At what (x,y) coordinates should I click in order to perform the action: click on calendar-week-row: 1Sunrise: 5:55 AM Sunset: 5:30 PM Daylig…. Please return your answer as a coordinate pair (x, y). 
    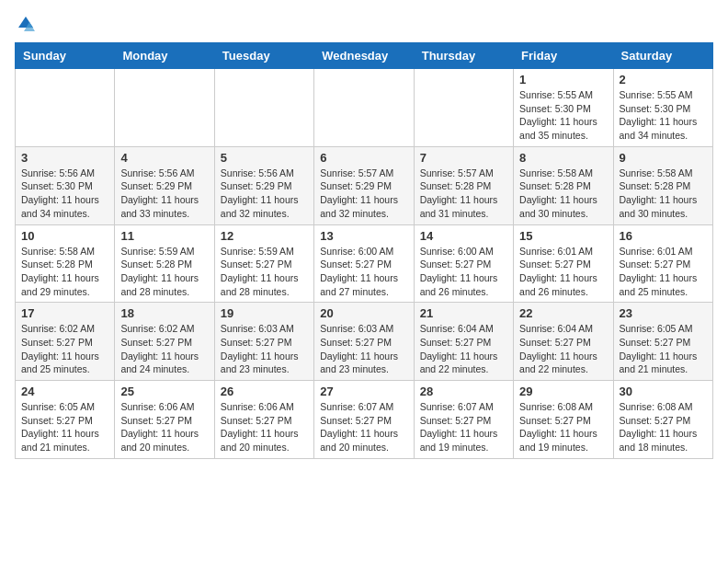
    Looking at the image, I should click on (364, 109).